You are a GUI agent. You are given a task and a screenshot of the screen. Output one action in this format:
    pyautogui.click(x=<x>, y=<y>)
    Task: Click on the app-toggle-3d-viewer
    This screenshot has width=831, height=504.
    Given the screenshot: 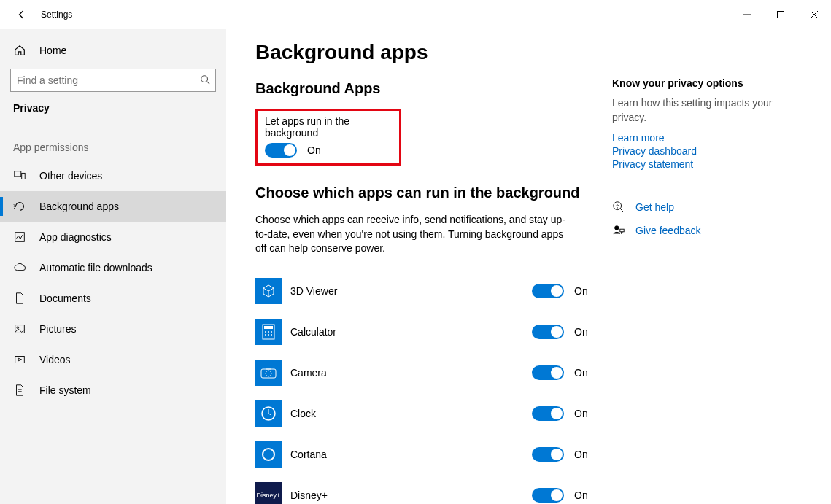 What is the action you would take?
    pyautogui.click(x=548, y=291)
    